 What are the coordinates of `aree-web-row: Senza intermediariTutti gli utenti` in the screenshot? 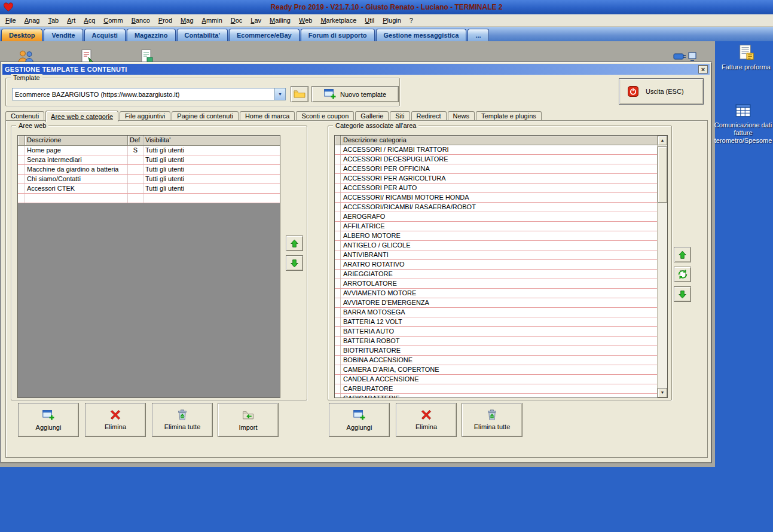 It's located at (149, 160).